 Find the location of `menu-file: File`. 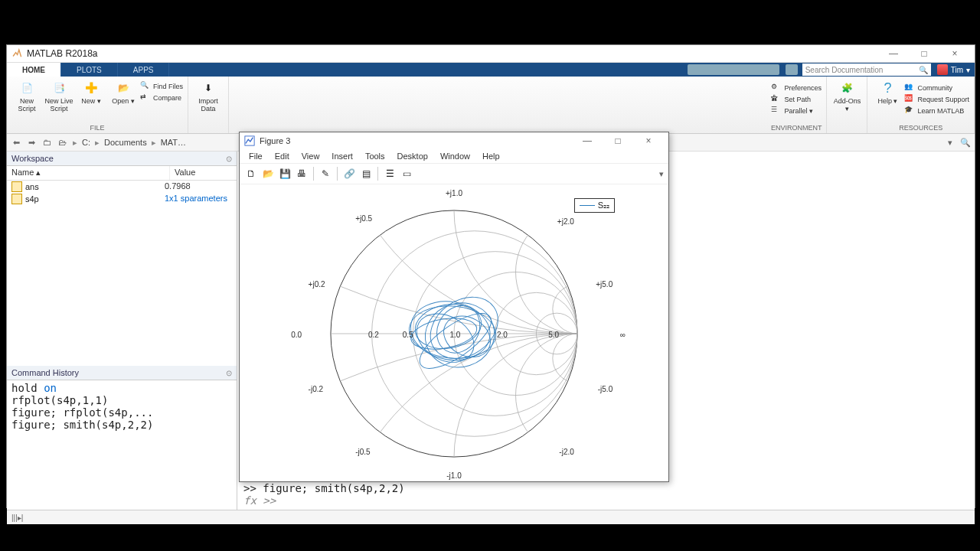

menu-file: File is located at coordinates (256, 156).